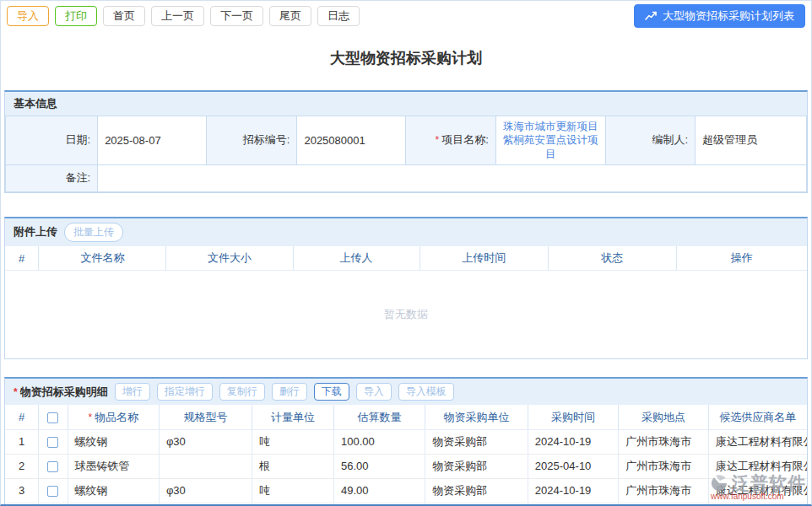  I want to click on detail-col-spec: 规格型号, so click(205, 417).